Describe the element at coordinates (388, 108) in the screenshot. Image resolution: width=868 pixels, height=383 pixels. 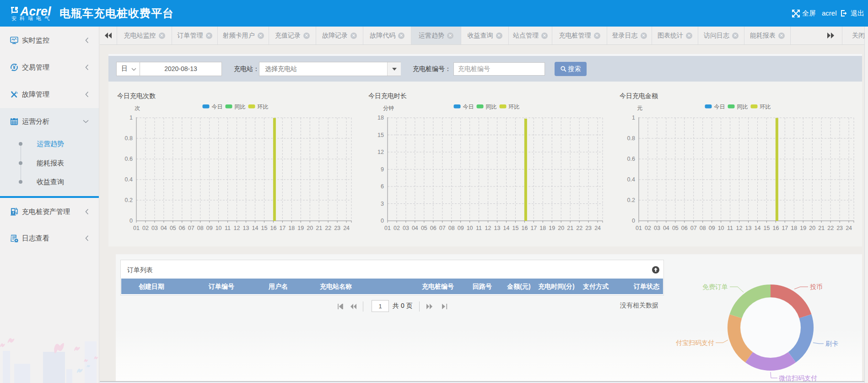
I see `svg-text: 分钟` at that location.